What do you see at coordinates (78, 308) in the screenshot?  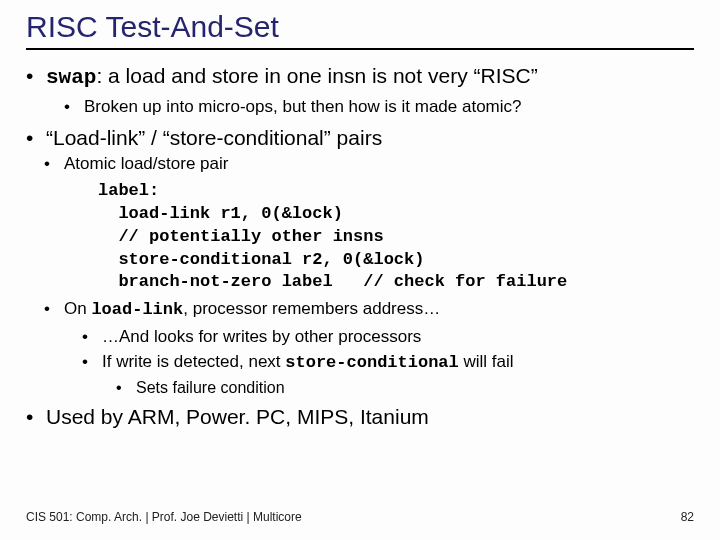 I see `text: On` at bounding box center [78, 308].